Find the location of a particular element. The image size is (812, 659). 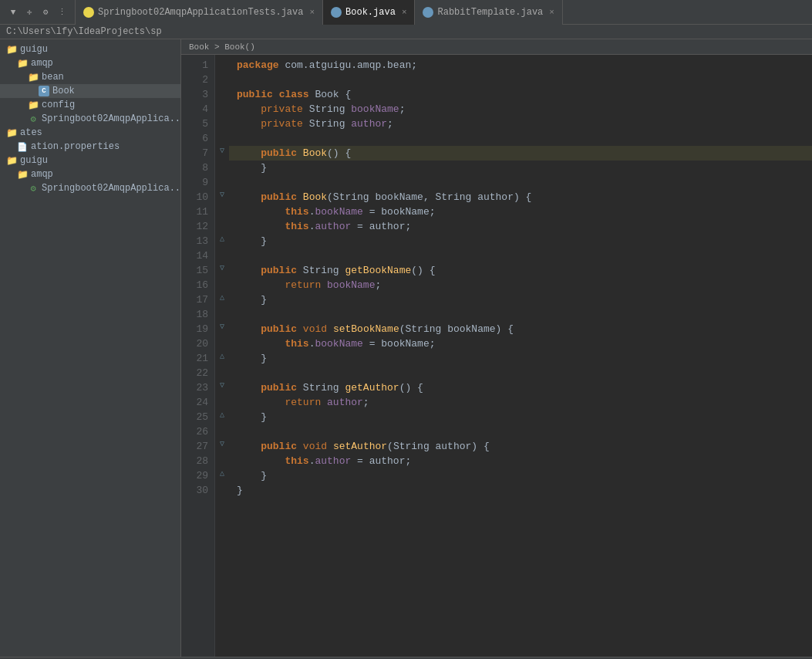

sidebar-item-guigu-bottom: 📁guigu is located at coordinates (90, 161).